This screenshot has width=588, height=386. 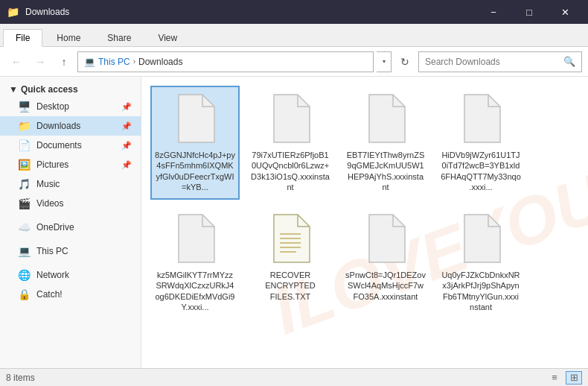 What do you see at coordinates (119, 37) in the screenshot?
I see `tab-share: Share` at bounding box center [119, 37].